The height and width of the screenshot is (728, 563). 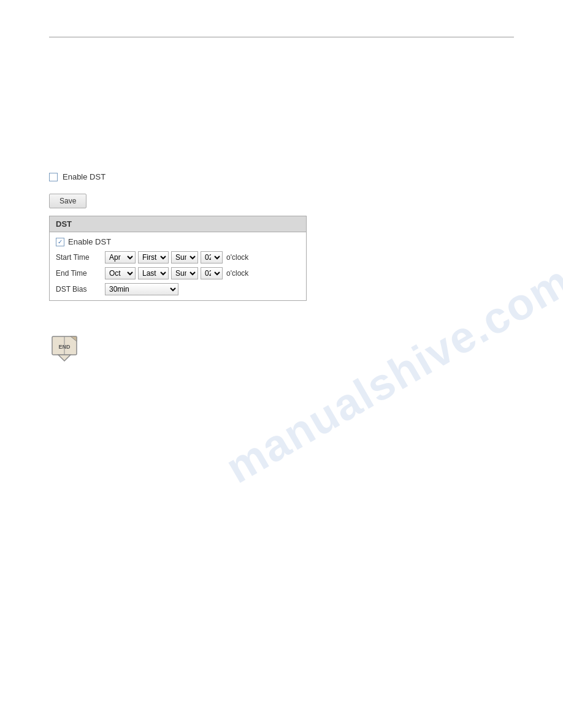 I want to click on dst-enable-row: Enable DST, so click(x=178, y=241).